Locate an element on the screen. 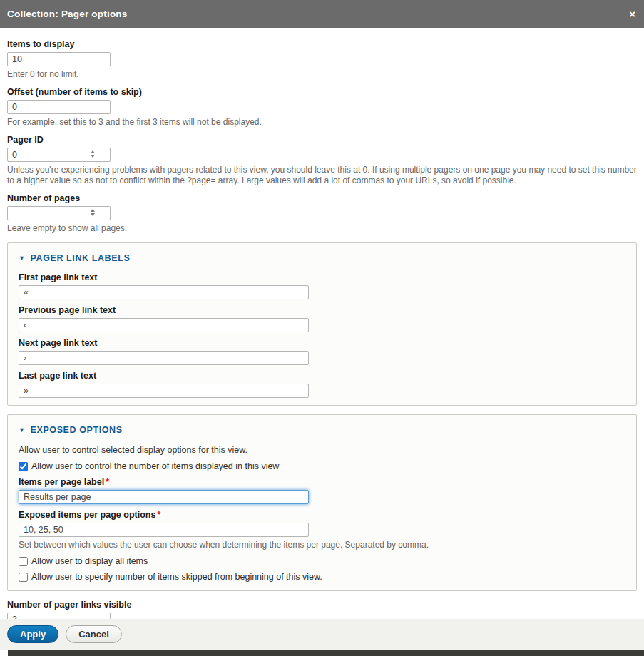 This screenshot has height=656, width=644. field-next-page-link-text: Next page link text is located at coordinates (322, 352).